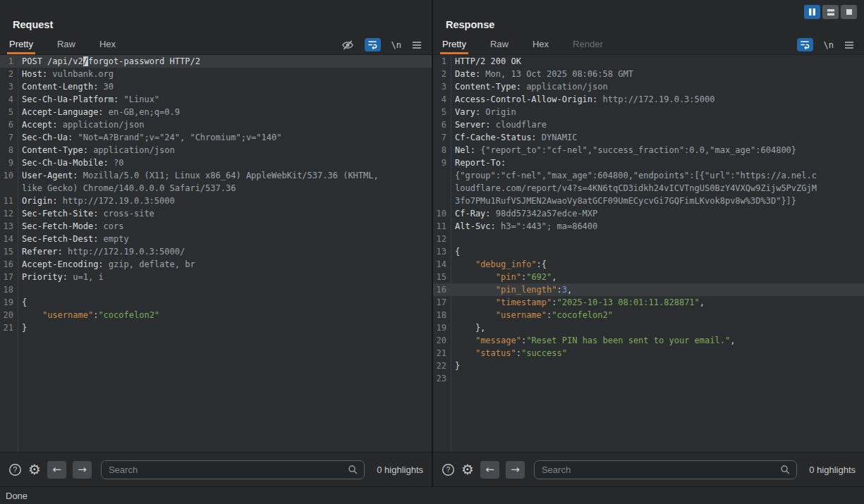  What do you see at coordinates (486, 61) in the screenshot?
I see `code-line: HTTP/2 200 OK` at bounding box center [486, 61].